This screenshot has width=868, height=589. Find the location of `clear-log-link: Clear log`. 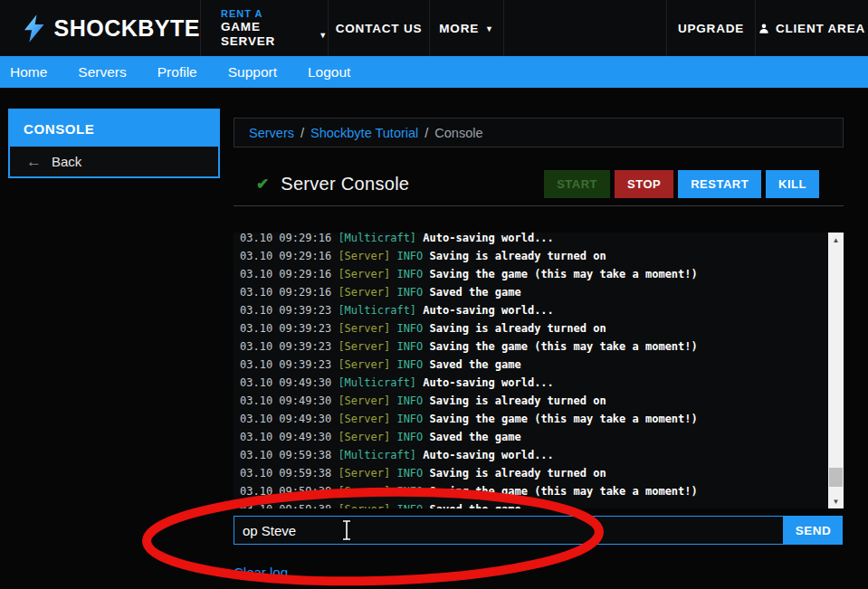

clear-log-link: Clear log is located at coordinates (261, 572).